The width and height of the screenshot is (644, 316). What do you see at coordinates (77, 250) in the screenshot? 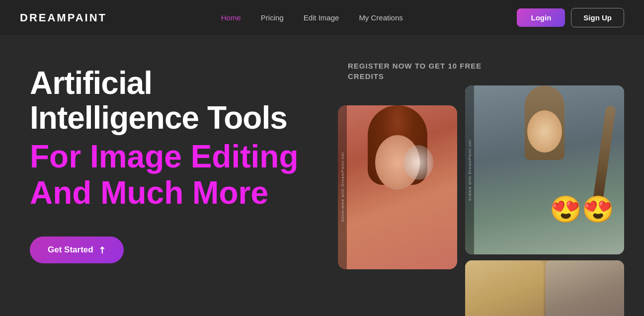
I see `get-started-button: Get Started ↗` at bounding box center [77, 250].